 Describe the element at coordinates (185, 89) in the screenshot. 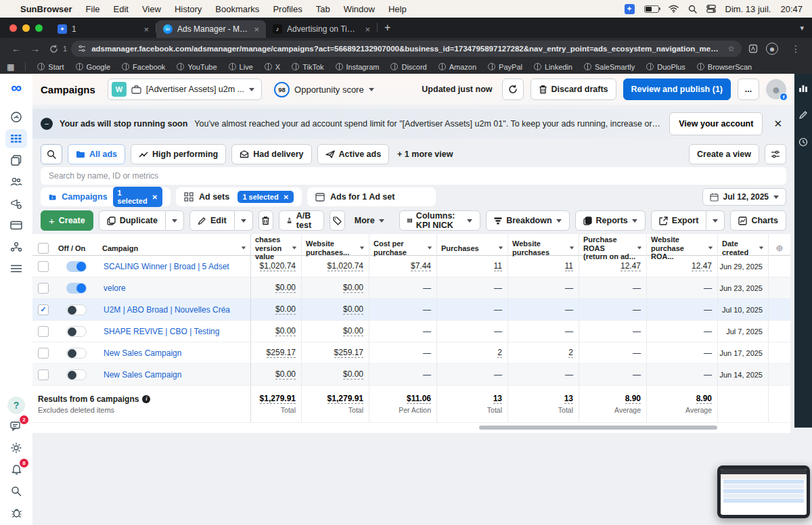

I see `ad-account-selector: W [Advertiser Assets] u2m ...` at that location.